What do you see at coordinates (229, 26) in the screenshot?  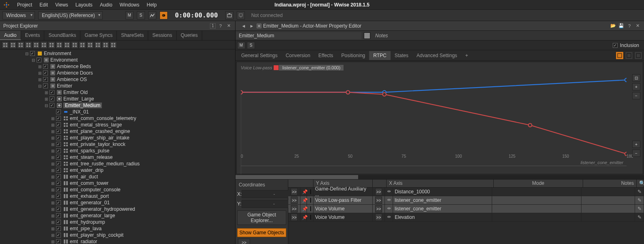 I see `close-icon: ✕` at bounding box center [229, 26].